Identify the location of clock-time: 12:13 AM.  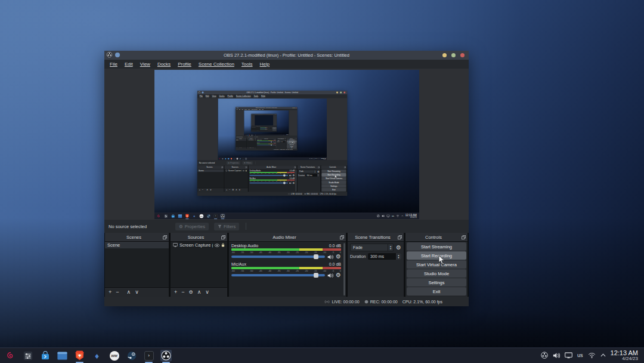
(410, 215).